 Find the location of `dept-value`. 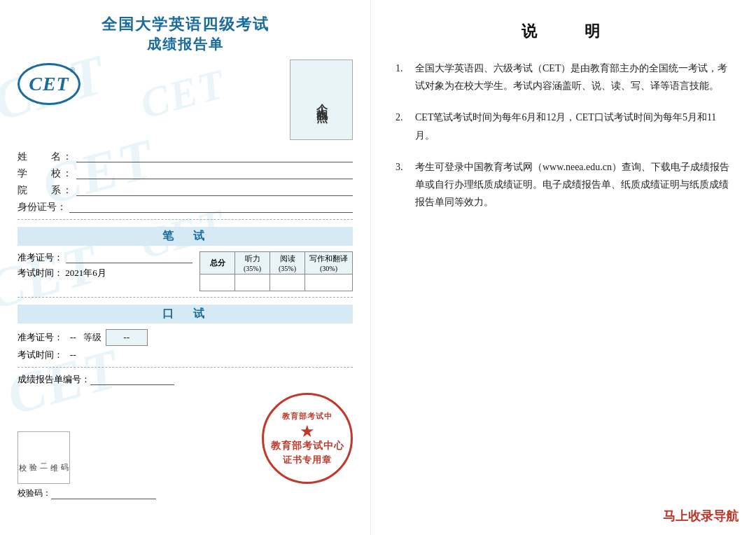

dept-value is located at coordinates (214, 190).